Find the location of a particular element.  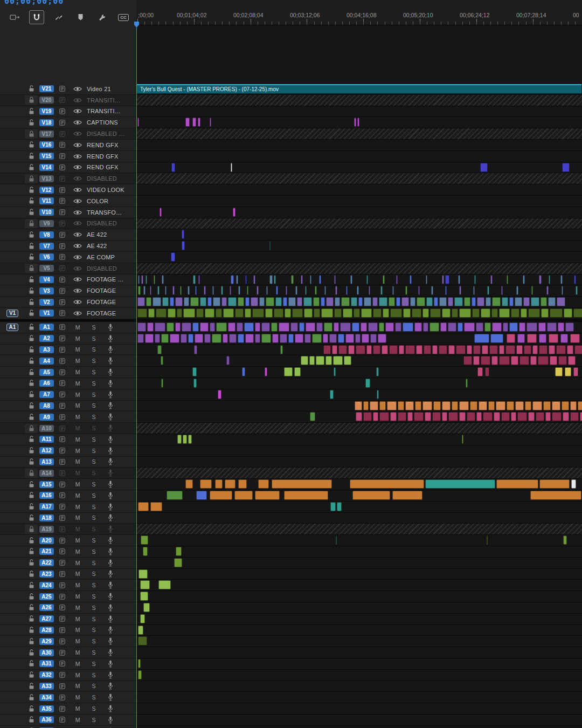

track-lane-A5 is located at coordinates (359, 372).